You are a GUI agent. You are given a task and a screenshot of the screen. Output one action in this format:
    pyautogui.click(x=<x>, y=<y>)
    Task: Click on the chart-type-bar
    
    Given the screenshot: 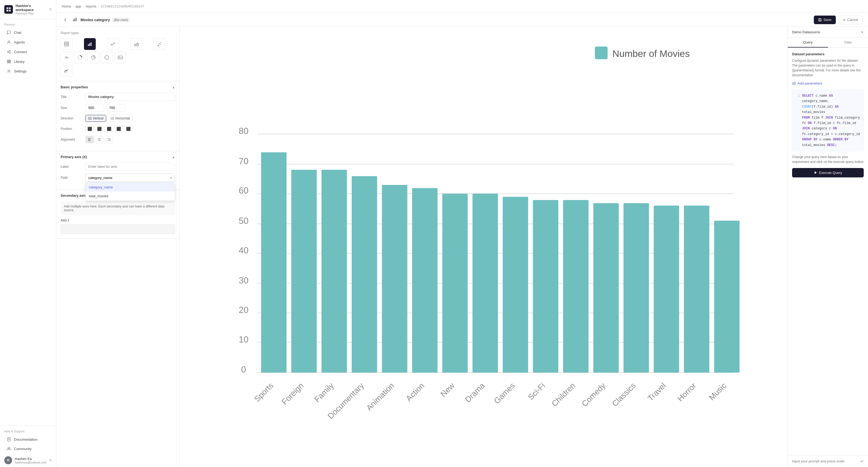 What is the action you would take?
    pyautogui.click(x=90, y=44)
    